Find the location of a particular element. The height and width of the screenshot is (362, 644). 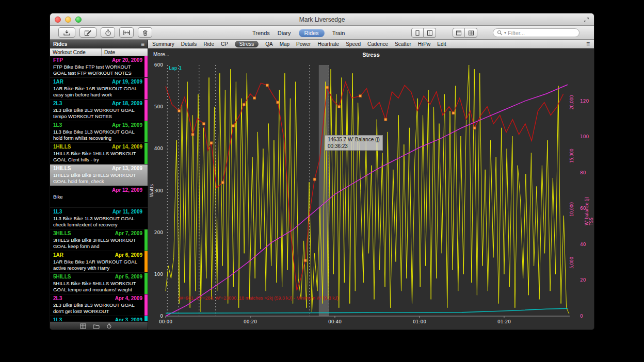

chart-tab-cadence: Cadence is located at coordinates (378, 44).